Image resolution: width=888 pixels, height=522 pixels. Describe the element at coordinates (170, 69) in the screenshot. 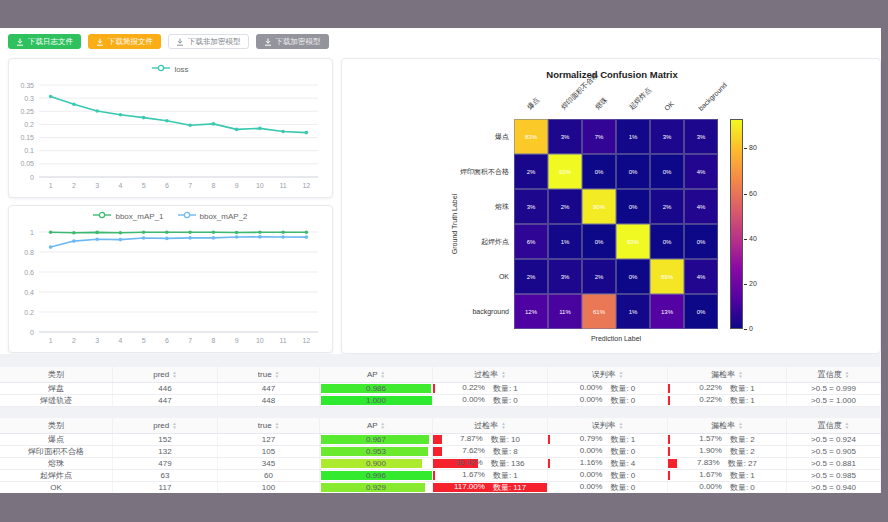

I see `legend-item-loss: loss` at that location.